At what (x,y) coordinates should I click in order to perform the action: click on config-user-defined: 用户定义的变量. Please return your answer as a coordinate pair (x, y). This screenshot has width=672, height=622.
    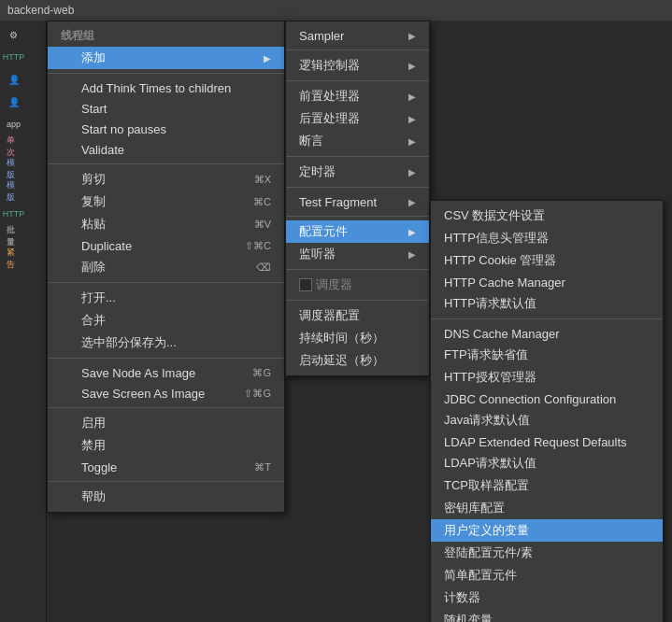
    Looking at the image, I should click on (547, 530).